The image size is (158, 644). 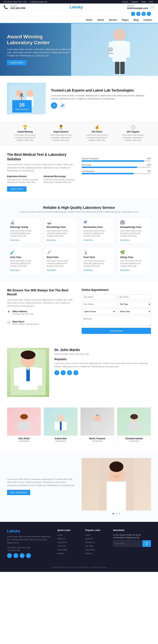 What do you see at coordinates (61, 438) in the screenshot?
I see `team-name-2: Andrew Ben` at bounding box center [61, 438].